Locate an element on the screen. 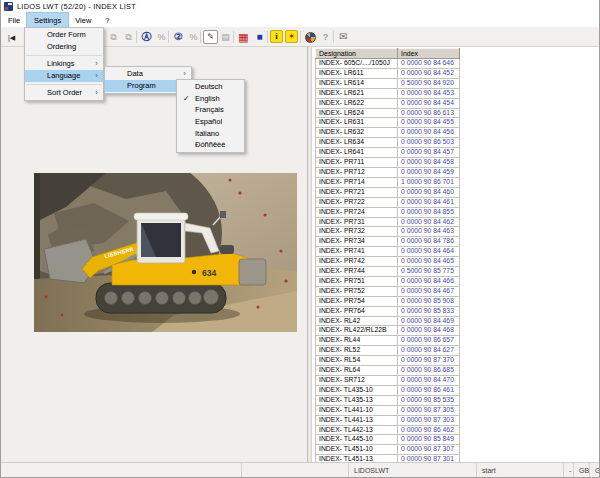 This screenshot has height=478, width=600. mail-button: ✉ is located at coordinates (344, 37).